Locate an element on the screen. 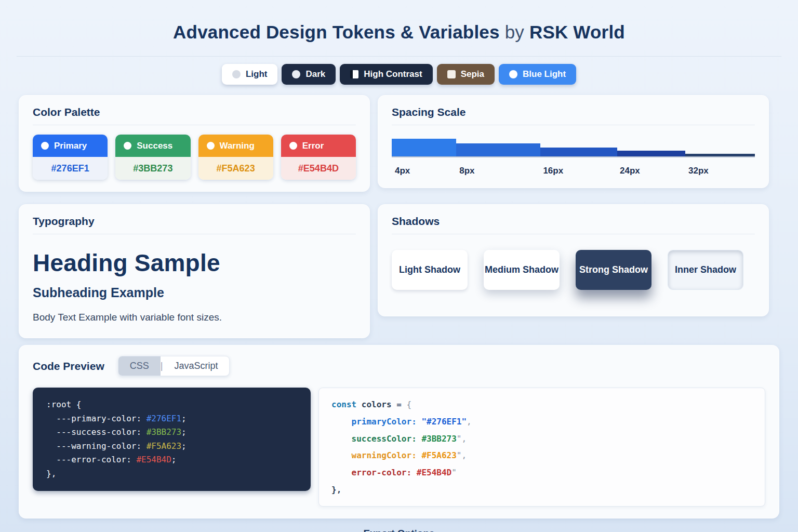 The image size is (798, 532). theme-label: Dark is located at coordinates (315, 74).